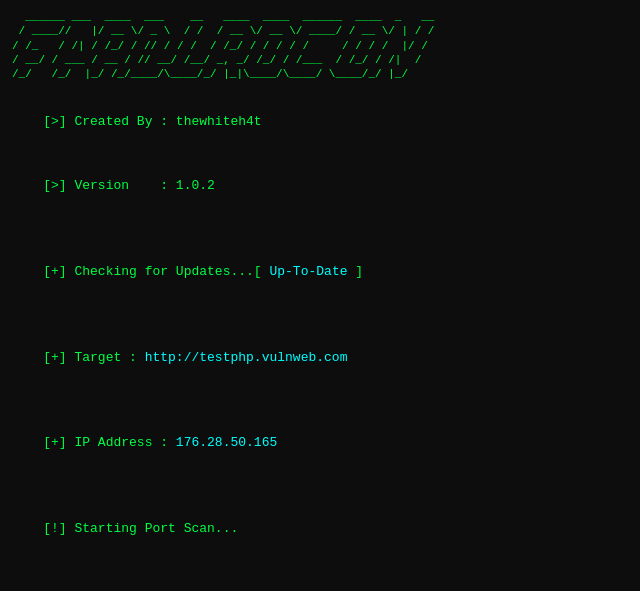 Image resolution: width=640 pixels, height=591 pixels. Describe the element at coordinates (94, 358) in the screenshot. I see `target-prefix: [+] Target :` at that location.